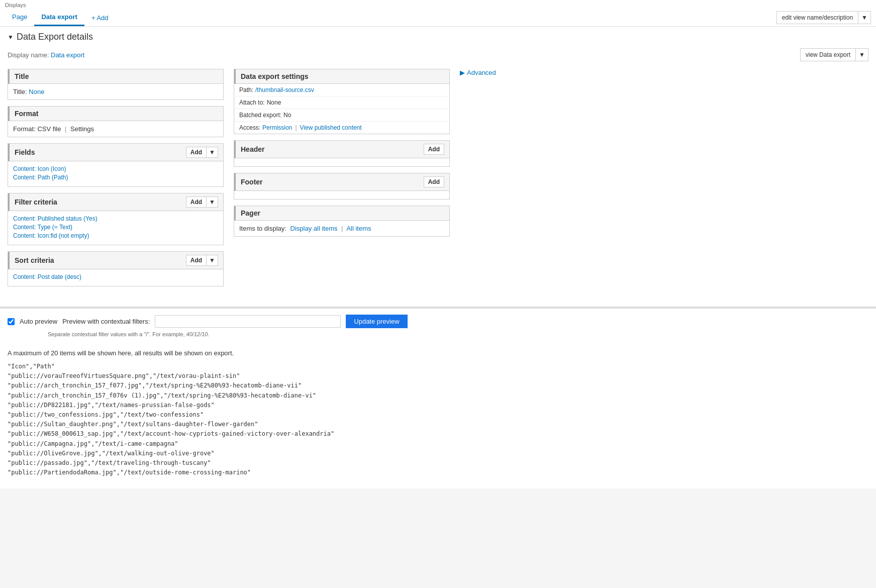 Image resolution: width=876 pixels, height=588 pixels. What do you see at coordinates (438, 5) in the screenshot?
I see `breadcrumb: Displays` at bounding box center [438, 5].